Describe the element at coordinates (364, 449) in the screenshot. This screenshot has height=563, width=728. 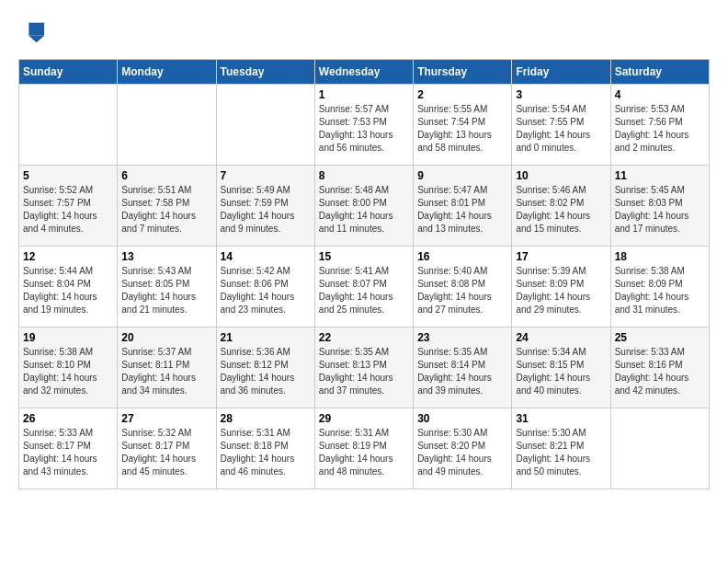
I see `calendar-cell: 29Sunrise: 5:31 AM Sunset: 8:19 PM Dayli…` at that location.